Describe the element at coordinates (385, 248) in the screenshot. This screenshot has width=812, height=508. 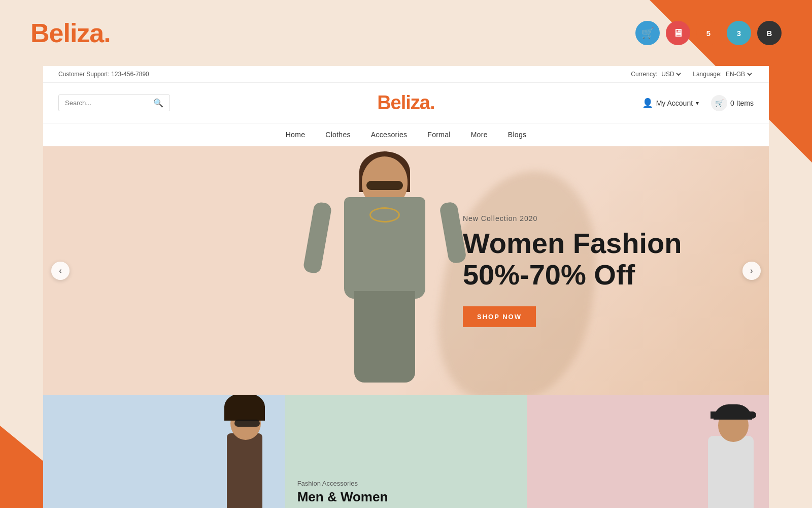
I see `model-torso` at that location.